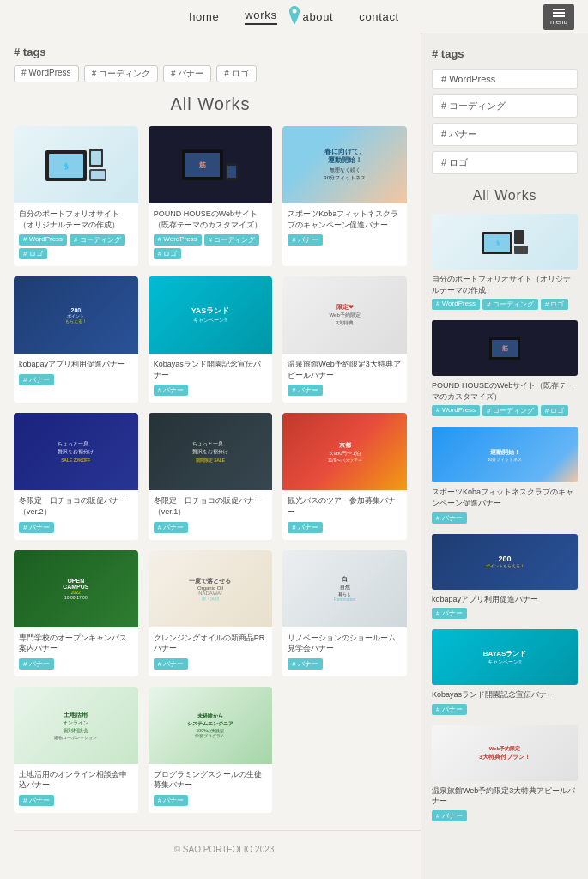  I want to click on sidebar-tag-banner: # バナー, so click(505, 134).